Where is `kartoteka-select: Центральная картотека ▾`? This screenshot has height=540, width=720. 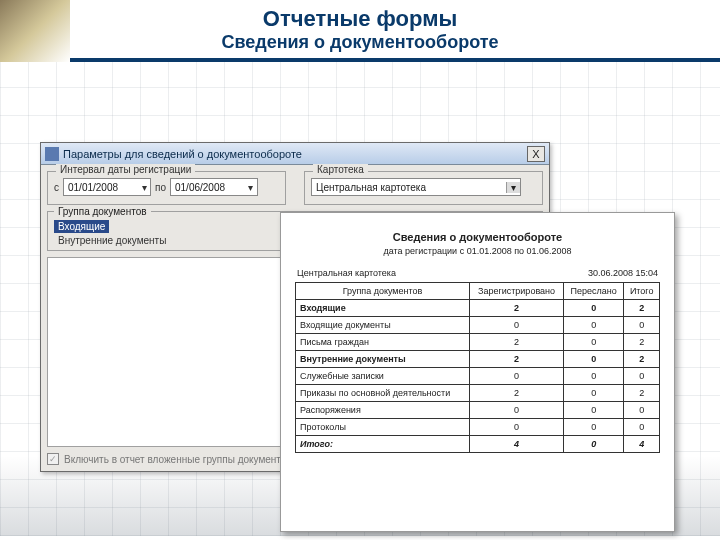 kartoteka-select: Центральная картотека ▾ is located at coordinates (416, 187).